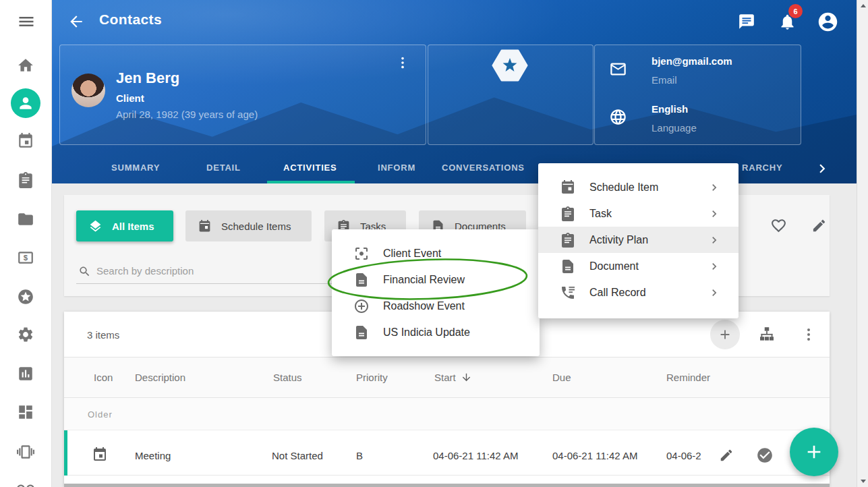  Describe the element at coordinates (125, 226) in the screenshot. I see `filter-all-items-button: All Items` at that location.